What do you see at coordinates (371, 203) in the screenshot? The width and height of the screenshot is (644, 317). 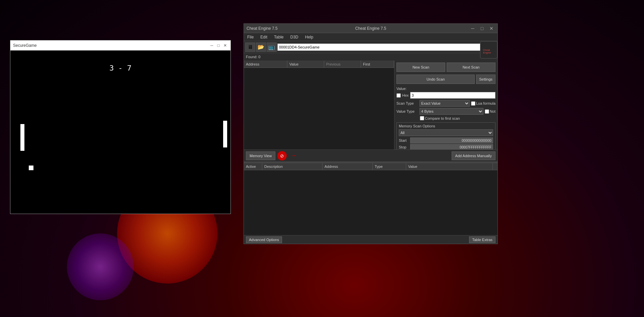 I see `address-table-body` at bounding box center [371, 203].